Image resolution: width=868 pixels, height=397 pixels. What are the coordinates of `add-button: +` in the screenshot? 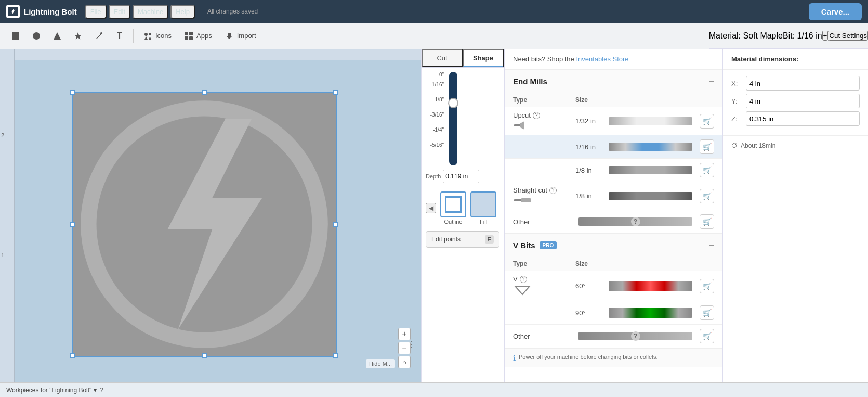 It's located at (825, 35).